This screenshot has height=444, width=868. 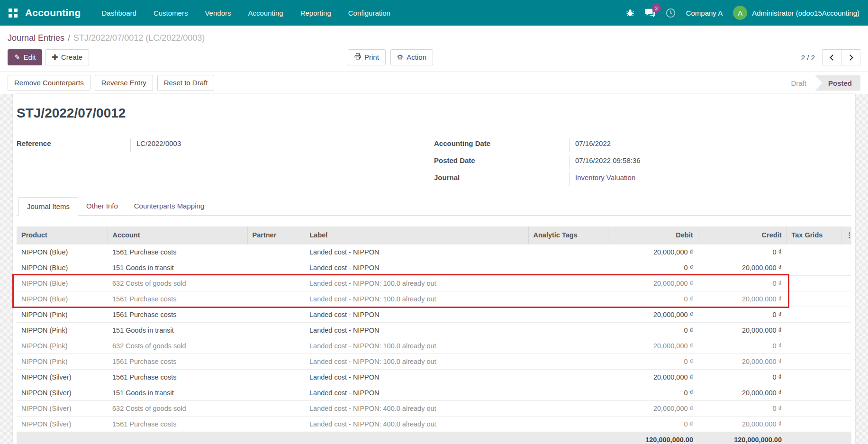 What do you see at coordinates (832, 57) in the screenshot?
I see `pager-previous-button` at bounding box center [832, 57].